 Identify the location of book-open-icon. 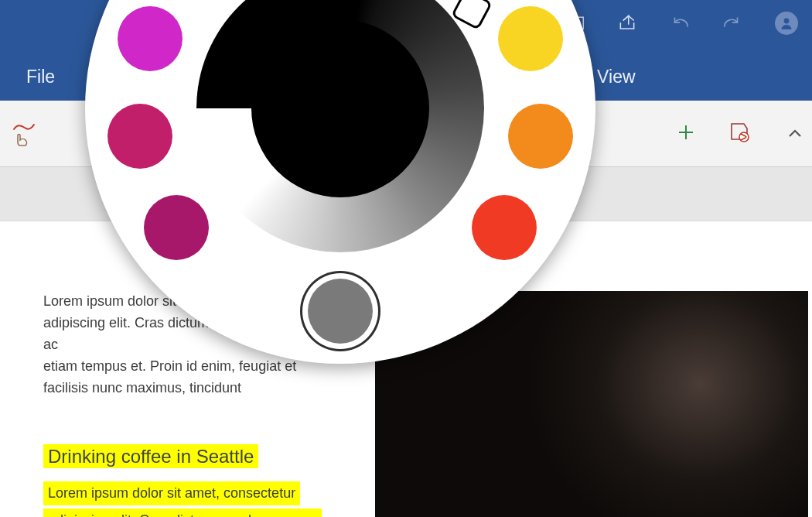
(575, 23).